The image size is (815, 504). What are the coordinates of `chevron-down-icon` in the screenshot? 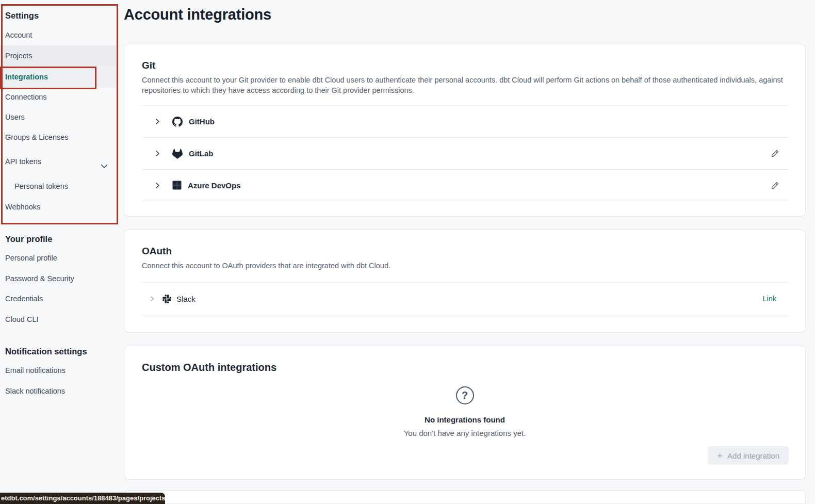 It's located at (104, 168).